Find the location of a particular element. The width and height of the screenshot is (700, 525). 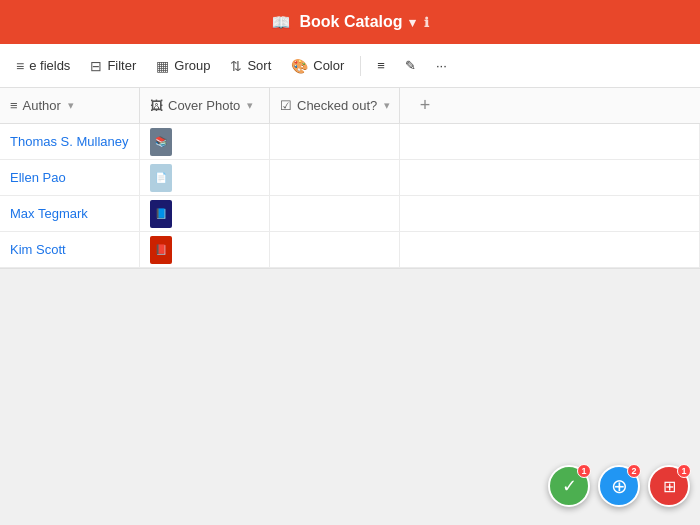

cover-cell-3: 📕 is located at coordinates (205, 250).